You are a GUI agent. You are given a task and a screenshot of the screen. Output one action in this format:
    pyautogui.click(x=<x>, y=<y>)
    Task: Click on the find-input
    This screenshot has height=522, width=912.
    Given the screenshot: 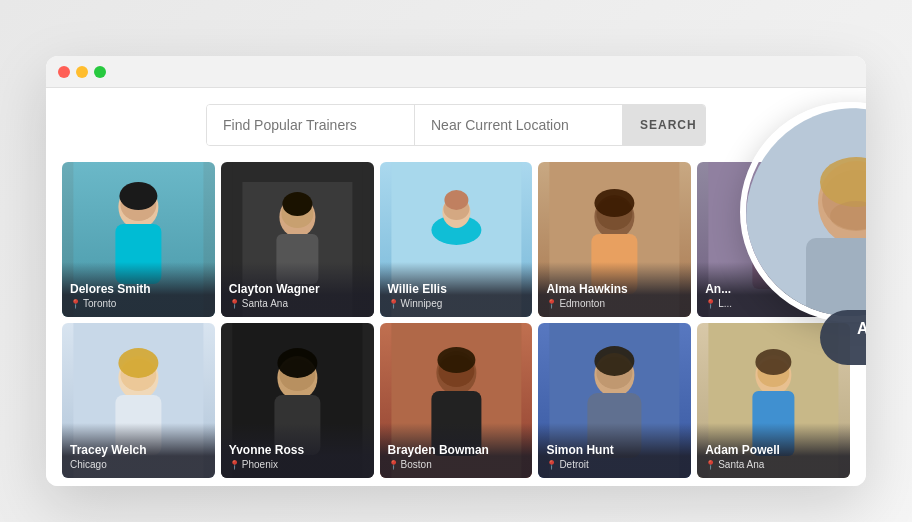 What is the action you would take?
    pyautogui.click(x=311, y=125)
    